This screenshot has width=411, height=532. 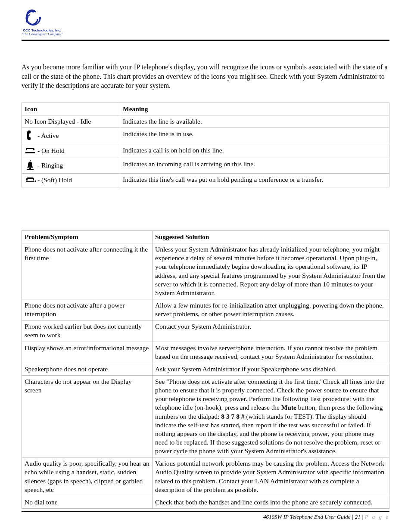 What do you see at coordinates (358, 517) in the screenshot?
I see `footer-page-number: 21` at bounding box center [358, 517].